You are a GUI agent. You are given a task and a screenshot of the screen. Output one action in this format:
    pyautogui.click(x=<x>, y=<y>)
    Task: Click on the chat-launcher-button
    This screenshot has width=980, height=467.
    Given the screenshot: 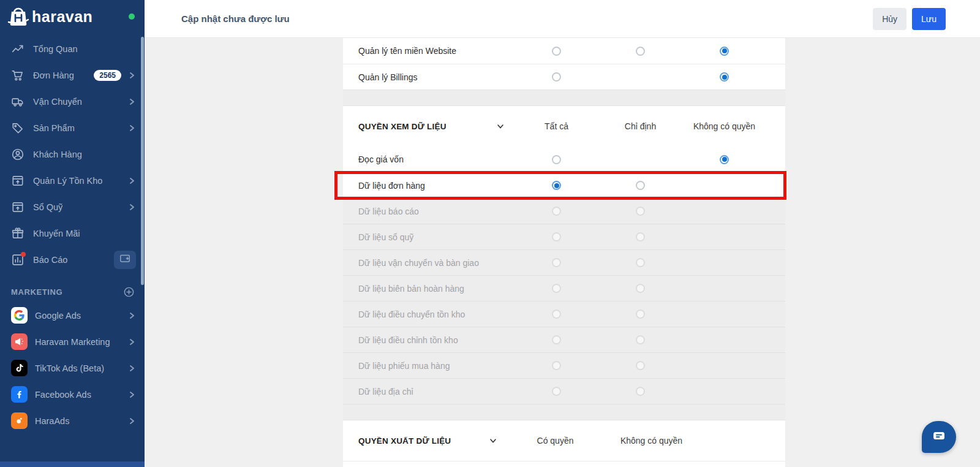 What is the action you would take?
    pyautogui.click(x=939, y=437)
    